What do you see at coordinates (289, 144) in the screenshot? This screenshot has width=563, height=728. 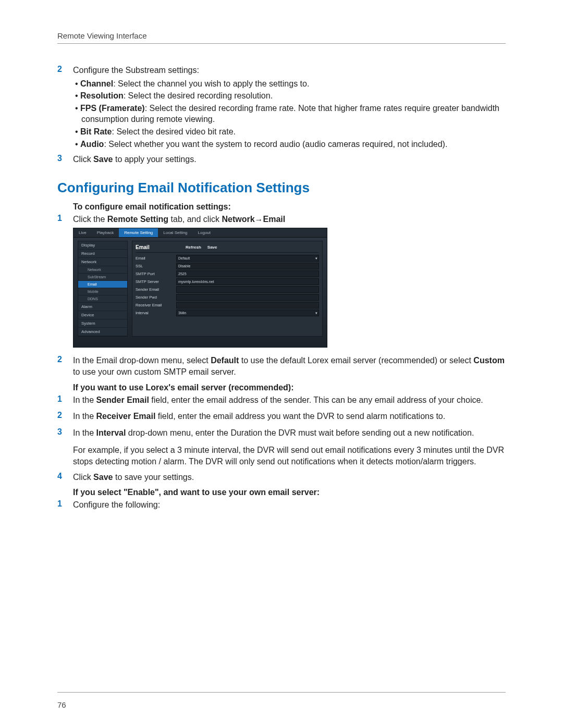 I see `bullet: • Audio: Select whether you want the sys…` at bounding box center [289, 144].